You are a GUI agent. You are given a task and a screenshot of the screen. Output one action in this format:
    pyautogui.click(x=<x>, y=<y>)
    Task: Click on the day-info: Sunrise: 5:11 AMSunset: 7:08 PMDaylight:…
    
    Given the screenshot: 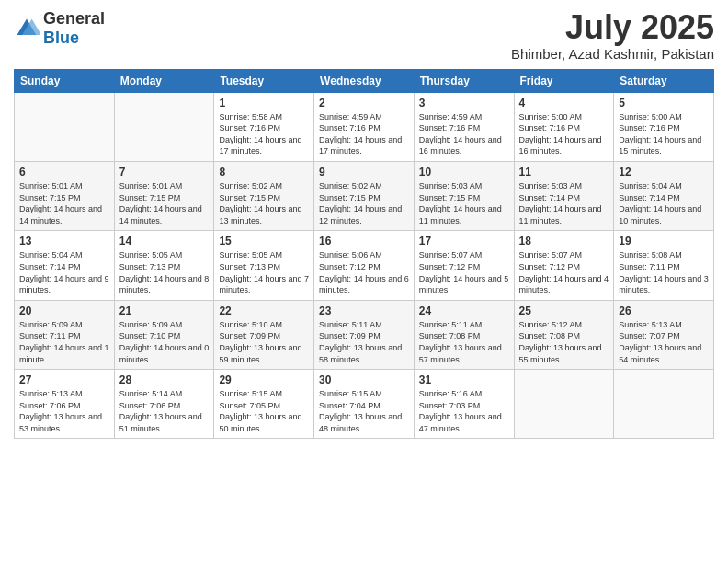 What is the action you would take?
    pyautogui.click(x=464, y=342)
    